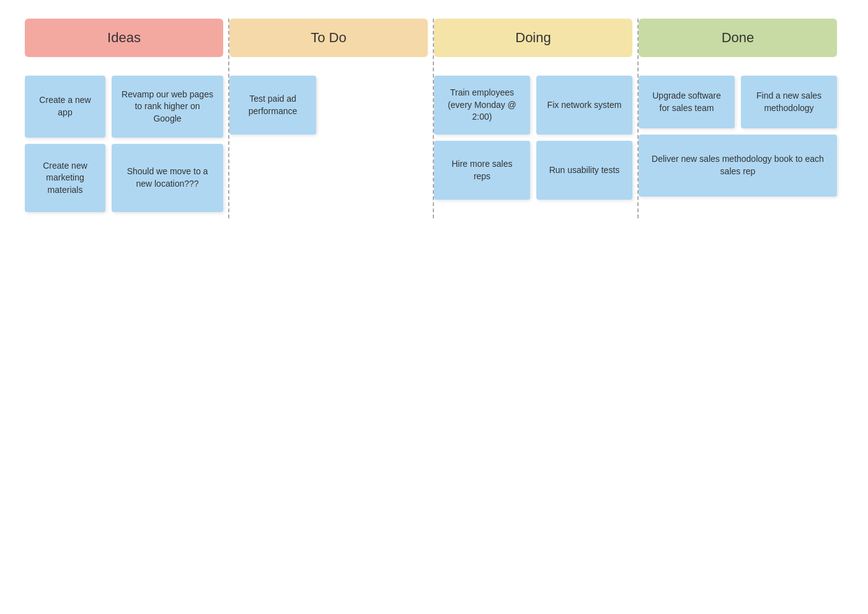  Describe the element at coordinates (124, 38) in the screenshot. I see `column-ideas-header: Ideas` at that location.